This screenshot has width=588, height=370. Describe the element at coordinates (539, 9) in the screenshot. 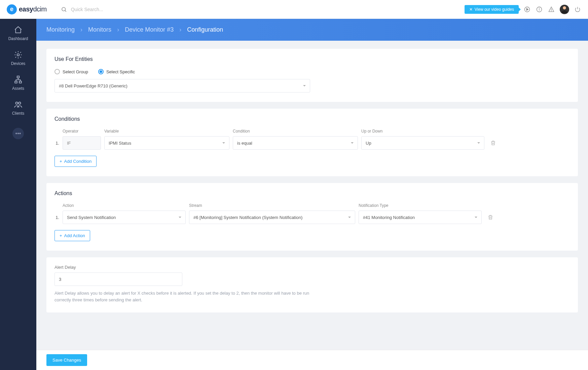

I see `info-icon` at that location.